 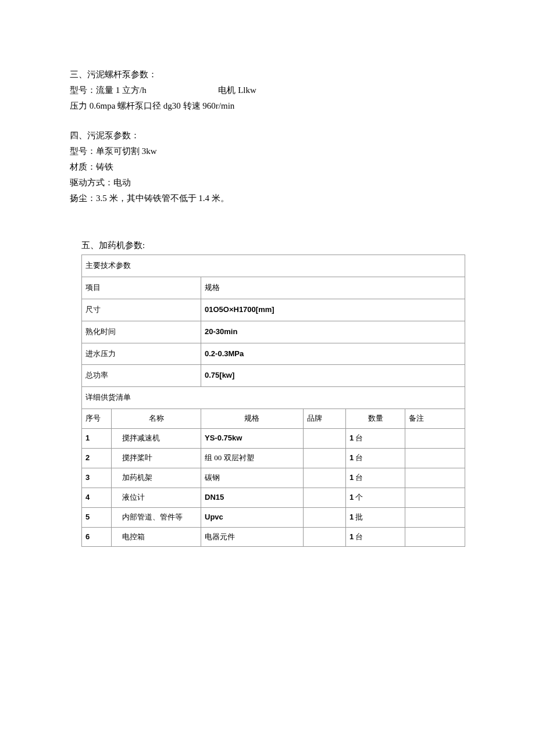 What do you see at coordinates (273, 497) in the screenshot?
I see `table-row: 4 液位计 DN15 1 个` at bounding box center [273, 497].